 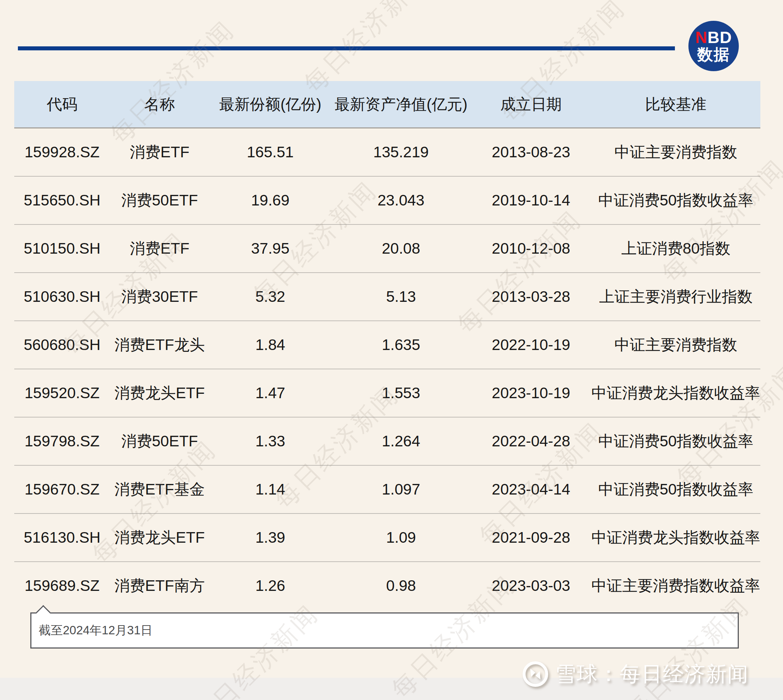 What do you see at coordinates (62, 345) in the screenshot?
I see `cell-code: 560680.SH` at bounding box center [62, 345].